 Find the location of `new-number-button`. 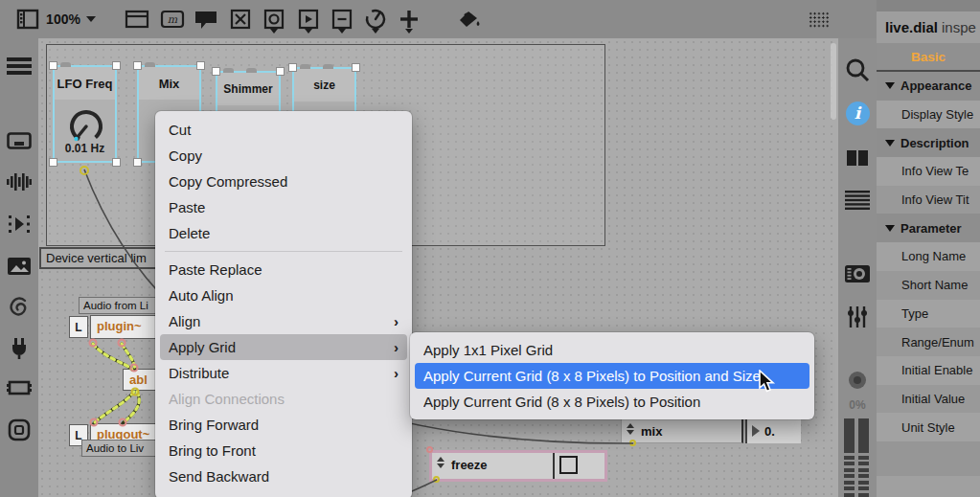

new-number-button is located at coordinates (342, 19).